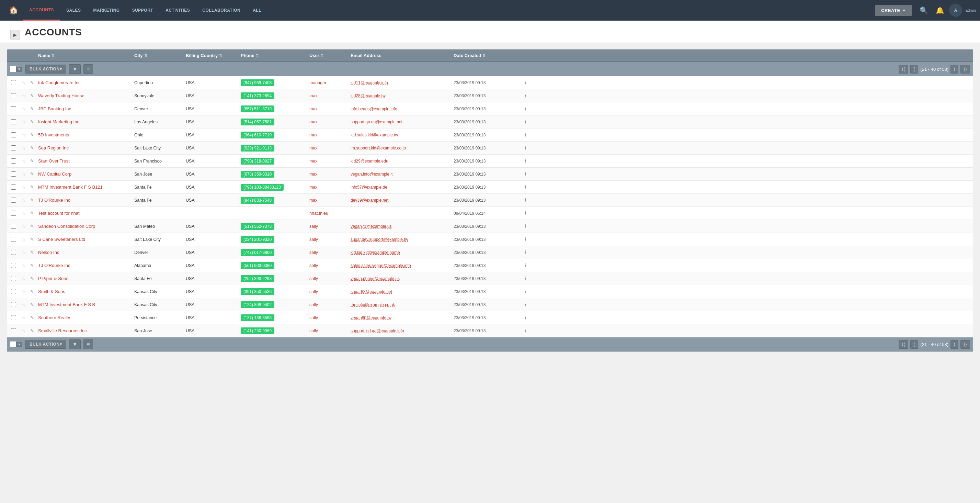 The height and width of the screenshot is (503, 980). I want to click on prev-page-button-bottom: ⟨, so click(915, 344).